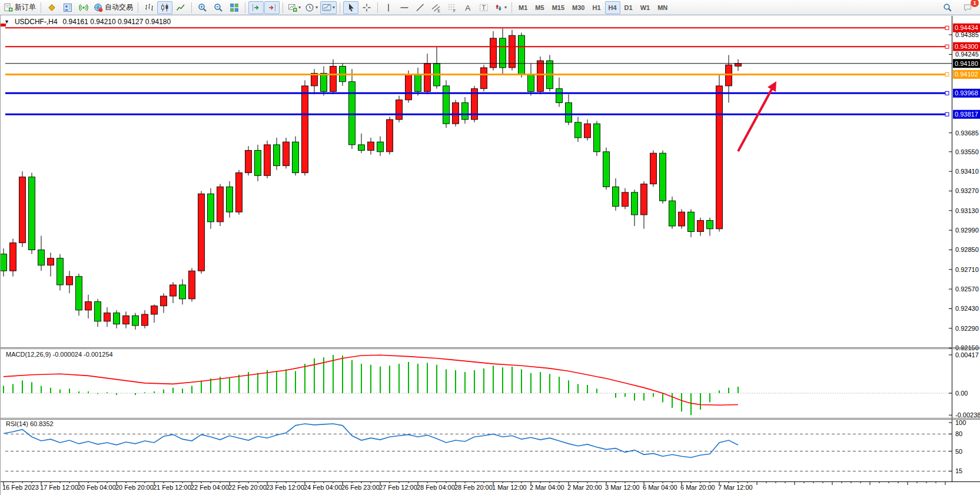 This screenshot has width=980, height=495. I want to click on new-order-button-label: 新订单, so click(25, 7).